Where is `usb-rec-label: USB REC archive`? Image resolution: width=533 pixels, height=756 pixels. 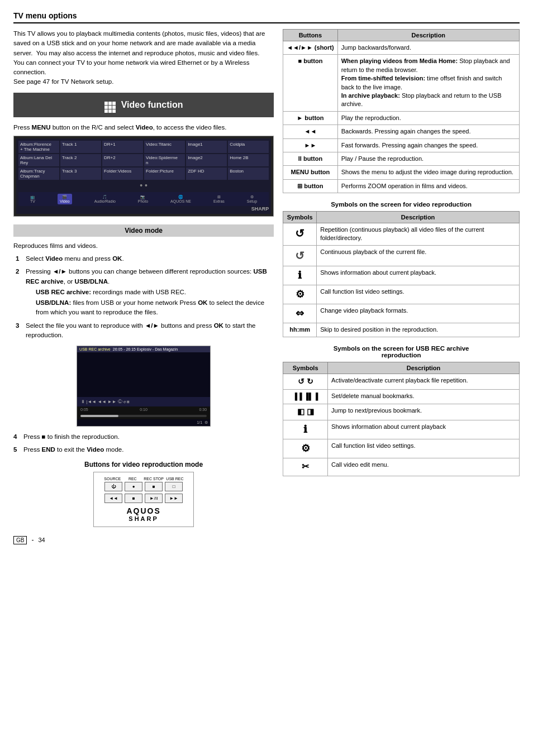 usb-rec-label: USB REC archive is located at coordinates (95, 350).